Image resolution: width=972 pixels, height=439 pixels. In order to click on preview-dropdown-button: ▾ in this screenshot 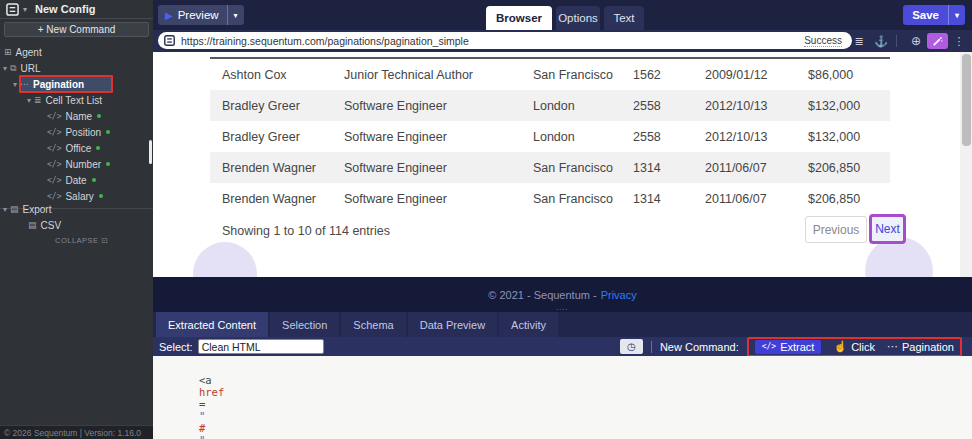, I will do `click(236, 15)`.